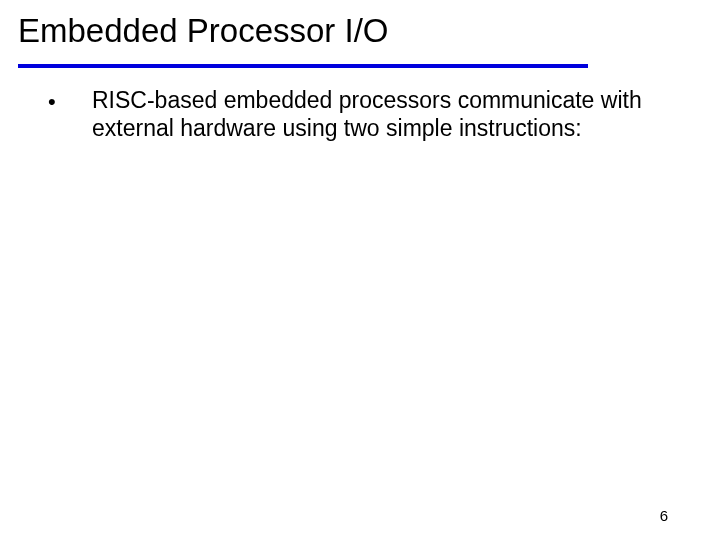  I want to click on page-number: 6, so click(664, 516).